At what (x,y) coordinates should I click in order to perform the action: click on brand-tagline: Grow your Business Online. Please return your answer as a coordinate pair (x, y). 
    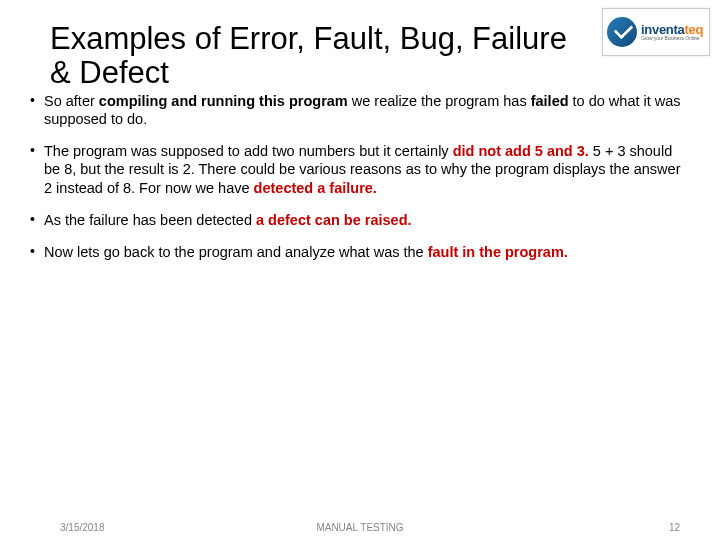
    Looking at the image, I should click on (672, 38).